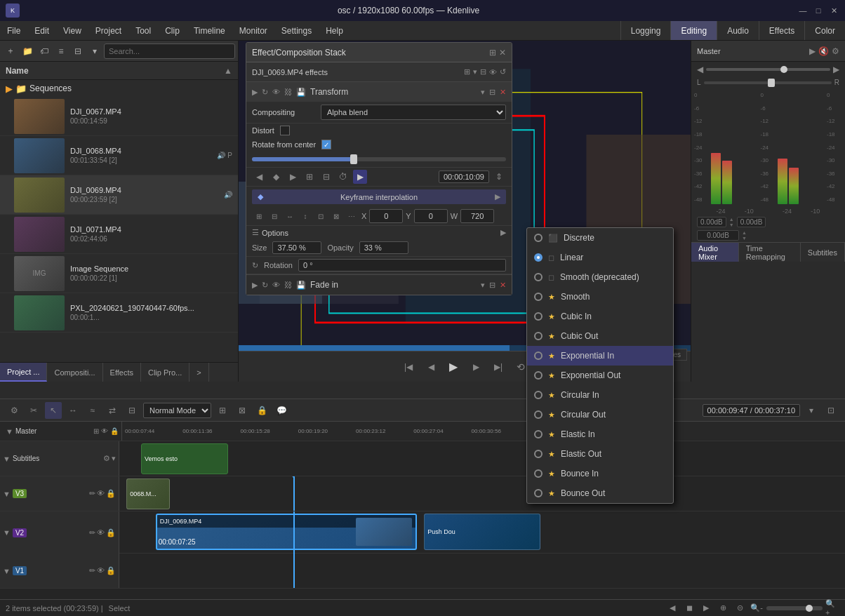 Image resolution: width=845 pixels, height=616 pixels. I want to click on master-mute-btn: 🔇, so click(824, 51).